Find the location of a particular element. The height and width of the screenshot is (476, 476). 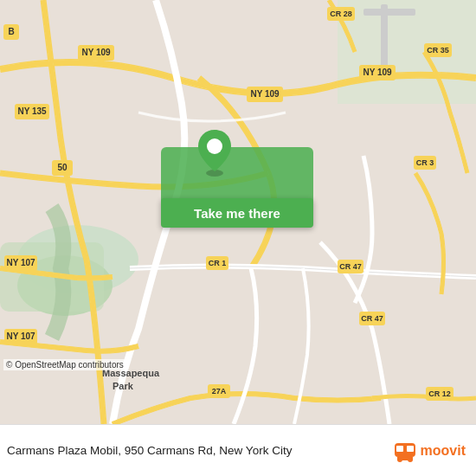

moovit-brand-text: moovit is located at coordinates (443, 451).